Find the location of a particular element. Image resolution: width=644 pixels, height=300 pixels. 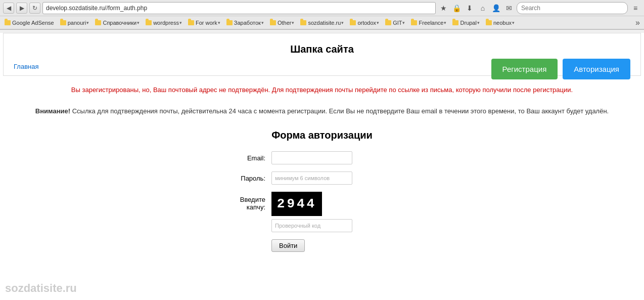

bookmark-drupal: Drupal ▾ is located at coordinates (466, 23).